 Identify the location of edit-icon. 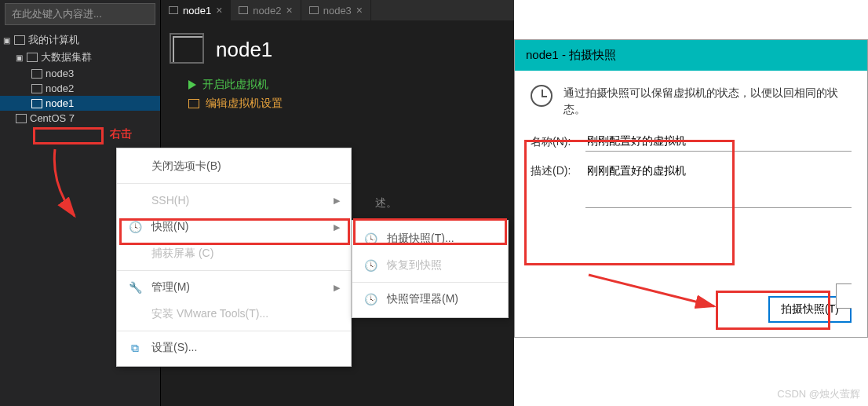
(194, 104).